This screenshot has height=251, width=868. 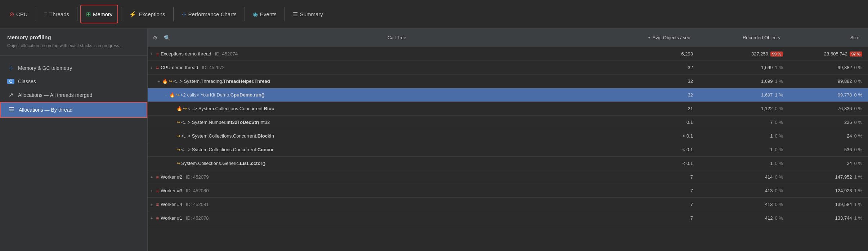 I want to click on row-id: ID: 452079, so click(x=197, y=177).